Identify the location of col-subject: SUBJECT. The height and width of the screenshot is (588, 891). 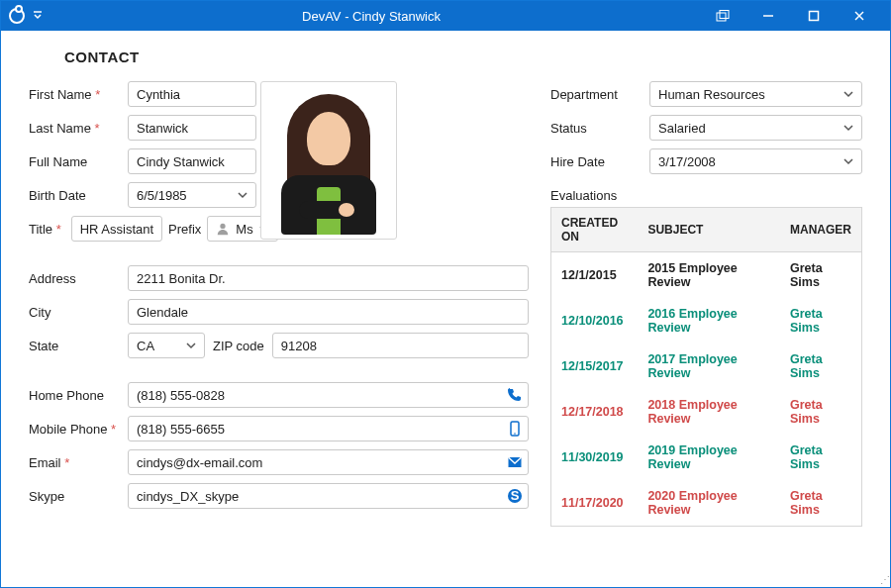
(709, 230).